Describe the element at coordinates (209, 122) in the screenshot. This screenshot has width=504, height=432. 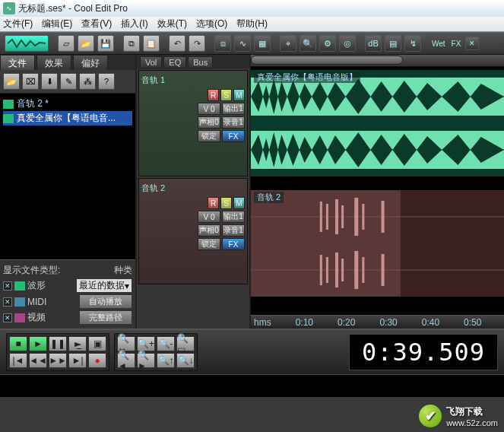
I see `track1-pan-button: 声相0` at that location.